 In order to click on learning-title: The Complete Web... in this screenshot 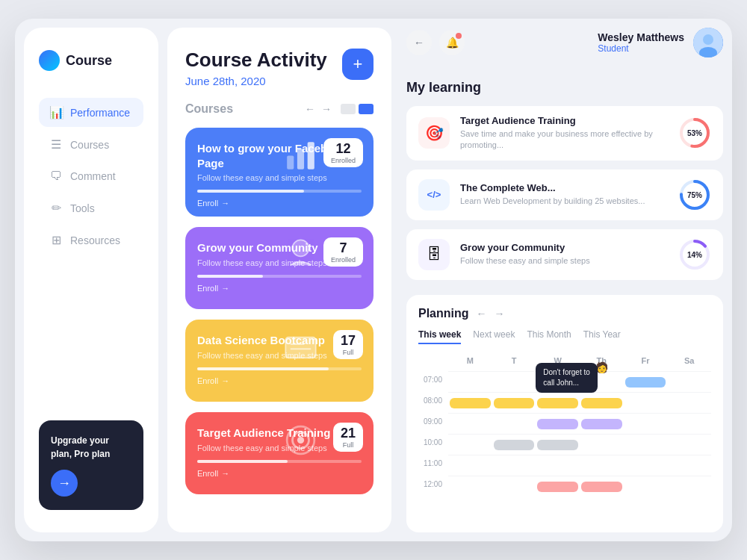, I will do `click(564, 188)`.